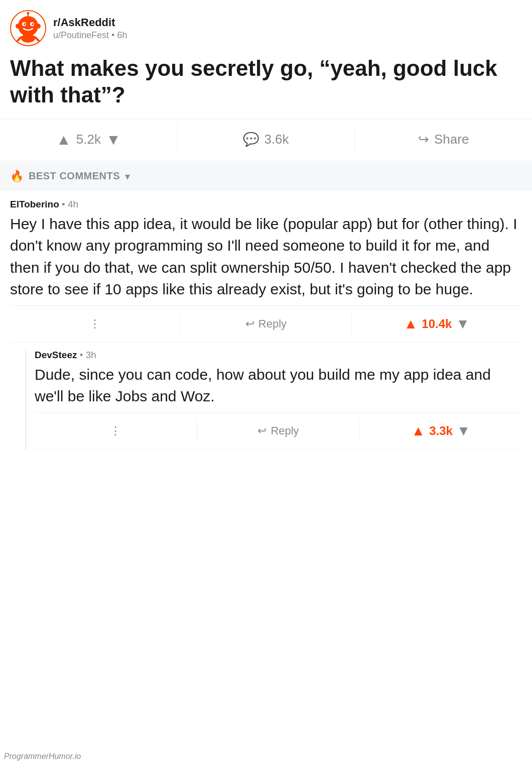  Describe the element at coordinates (116, 431) in the screenshot. I see `comment-2-more: ⋮` at that location.